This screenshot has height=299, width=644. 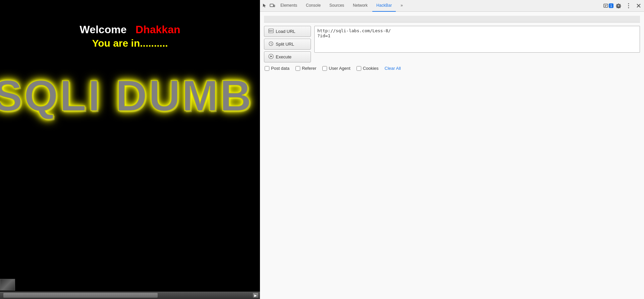 What do you see at coordinates (384, 6) in the screenshot?
I see `tab-hackbar: HackBar` at bounding box center [384, 6].